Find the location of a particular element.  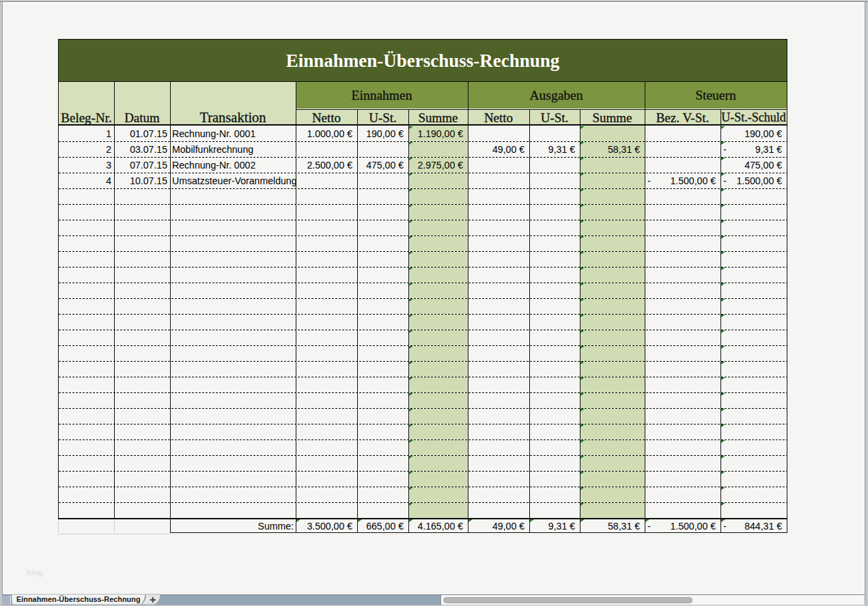

svg-text: Einnahmen-Überschuss-Rechnung is located at coordinates (79, 599).